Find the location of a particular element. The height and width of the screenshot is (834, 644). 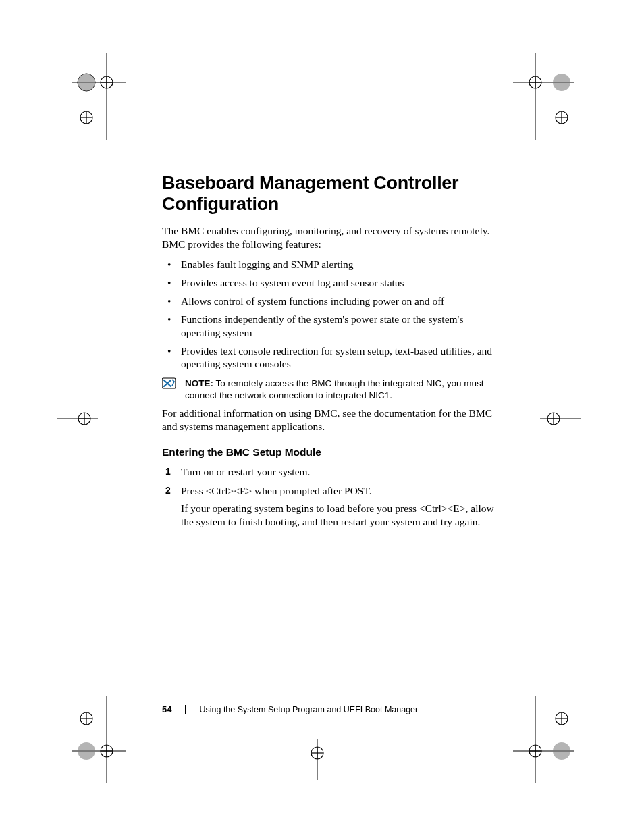

step-text: Turn on or restart your system. is located at coordinates (246, 471).